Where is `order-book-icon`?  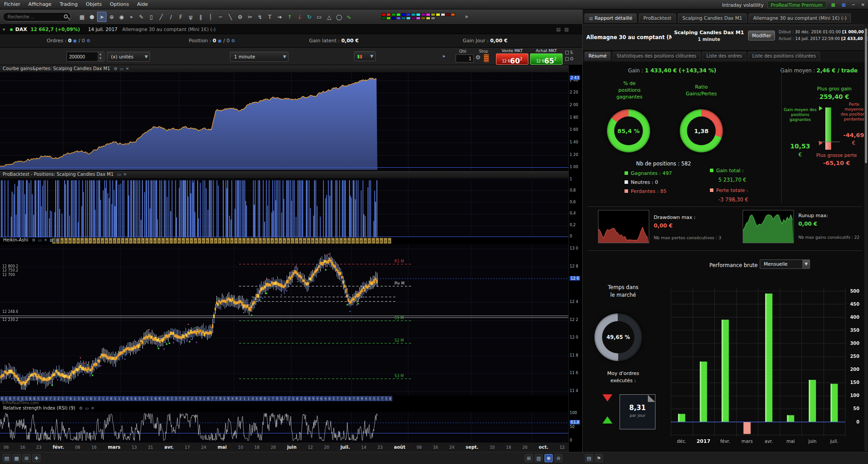 order-book-icon is located at coordinates (486, 58).